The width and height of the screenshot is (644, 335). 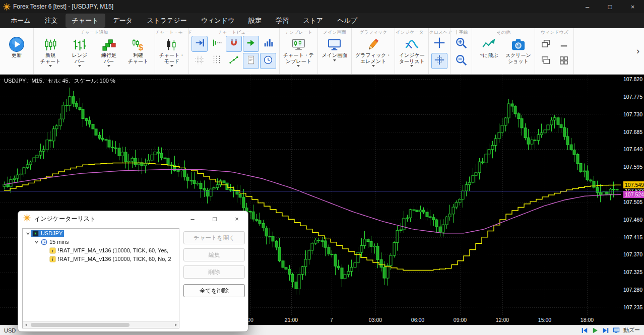 I want to click on ribbon-button-label: 練行足 バー, so click(x=109, y=58).